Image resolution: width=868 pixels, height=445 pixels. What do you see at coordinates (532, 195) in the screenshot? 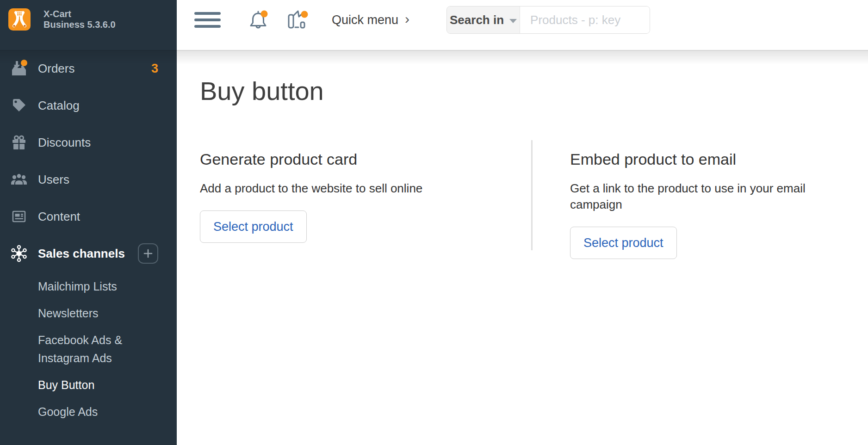
I see `vertical-divider` at bounding box center [532, 195].